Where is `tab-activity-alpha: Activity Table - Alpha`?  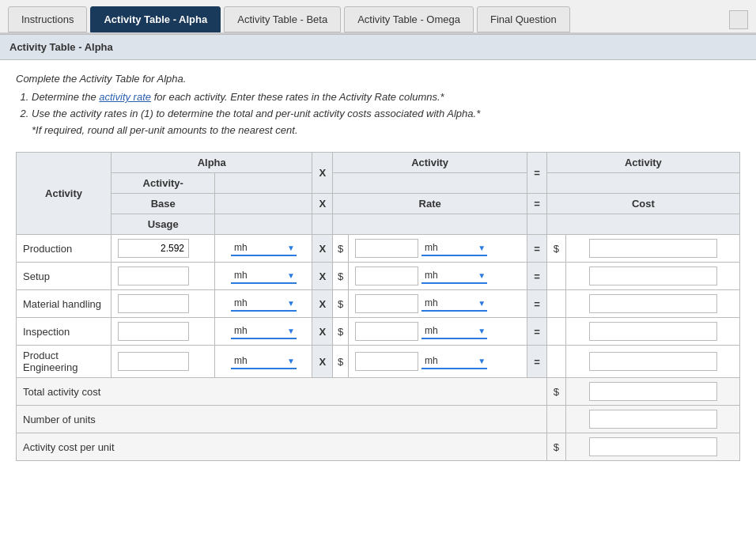 tab-activity-alpha: Activity Table - Alpha is located at coordinates (155, 19).